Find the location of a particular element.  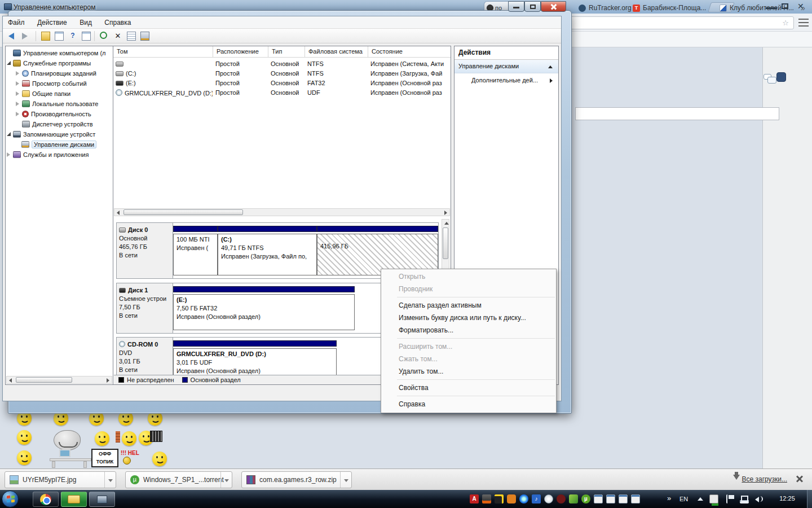

tree-item-storage: Запоминающие устройст is located at coordinates (59, 134).